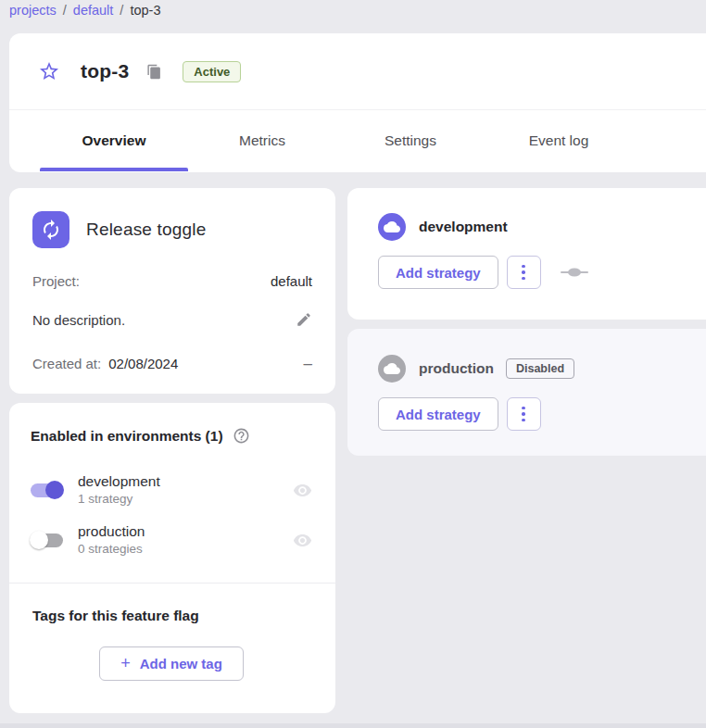 This screenshot has height=728, width=706. I want to click on bottom-section-edge, so click(353, 726).